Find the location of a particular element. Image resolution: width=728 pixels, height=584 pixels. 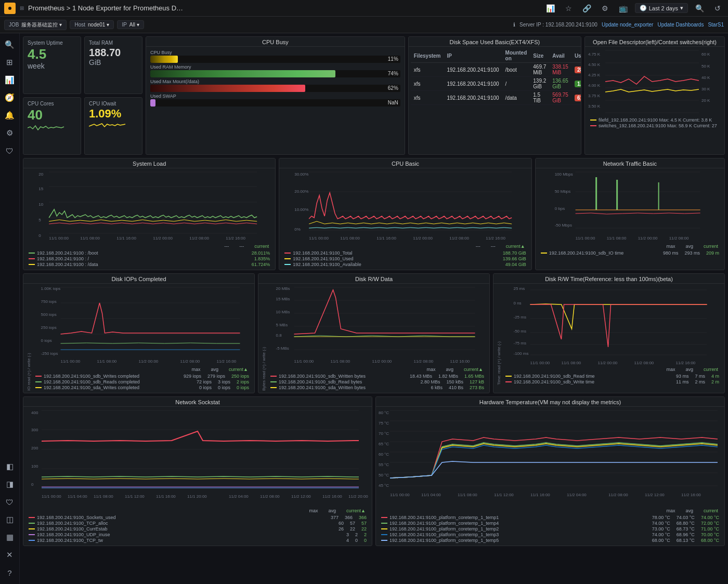

time-range-picker: 🕐 Last 2 days ▾ is located at coordinates (661, 8).